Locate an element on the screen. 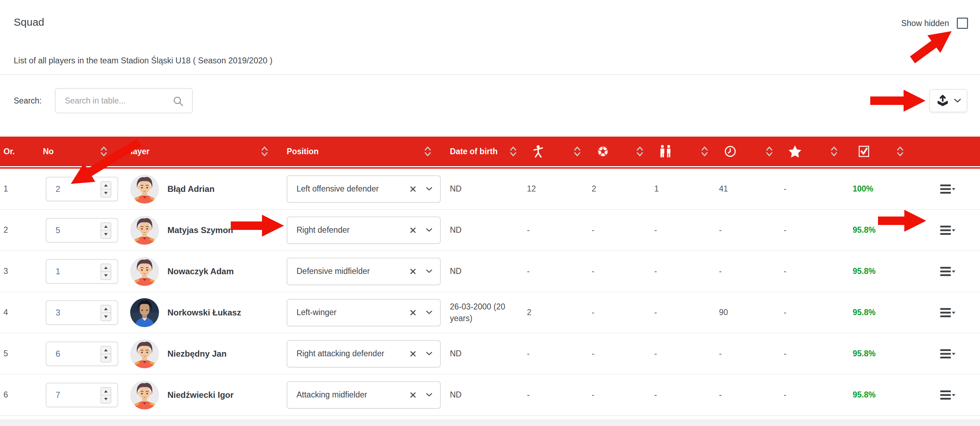  shirt-number-input: 6 is located at coordinates (82, 354).